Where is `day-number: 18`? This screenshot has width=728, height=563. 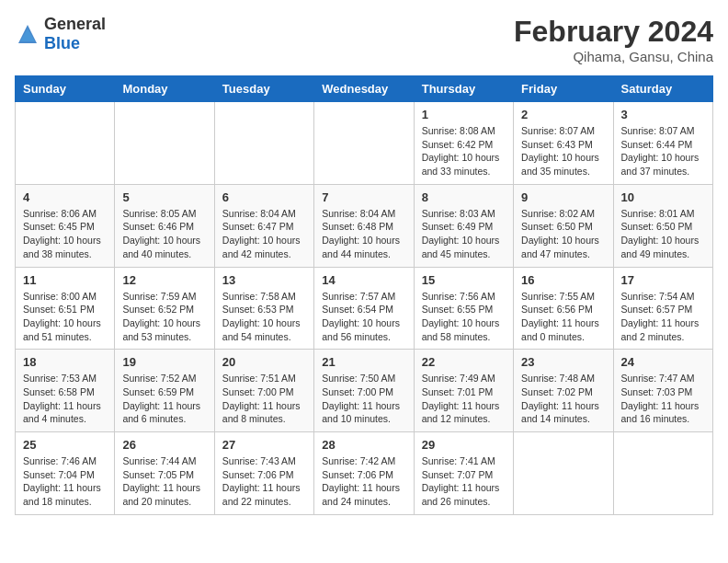 day-number: 18 is located at coordinates (64, 362).